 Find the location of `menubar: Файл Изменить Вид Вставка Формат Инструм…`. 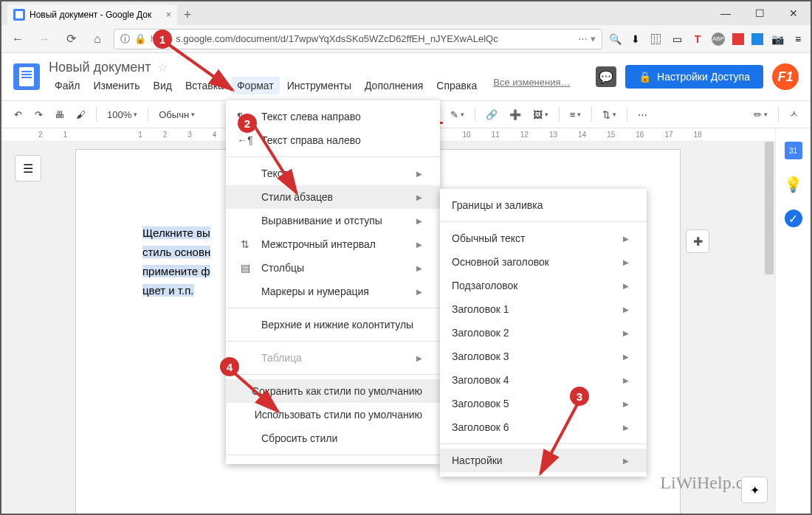

menubar: Файл Изменить Вид Вставка Формат Инструм… is located at coordinates (317, 86).